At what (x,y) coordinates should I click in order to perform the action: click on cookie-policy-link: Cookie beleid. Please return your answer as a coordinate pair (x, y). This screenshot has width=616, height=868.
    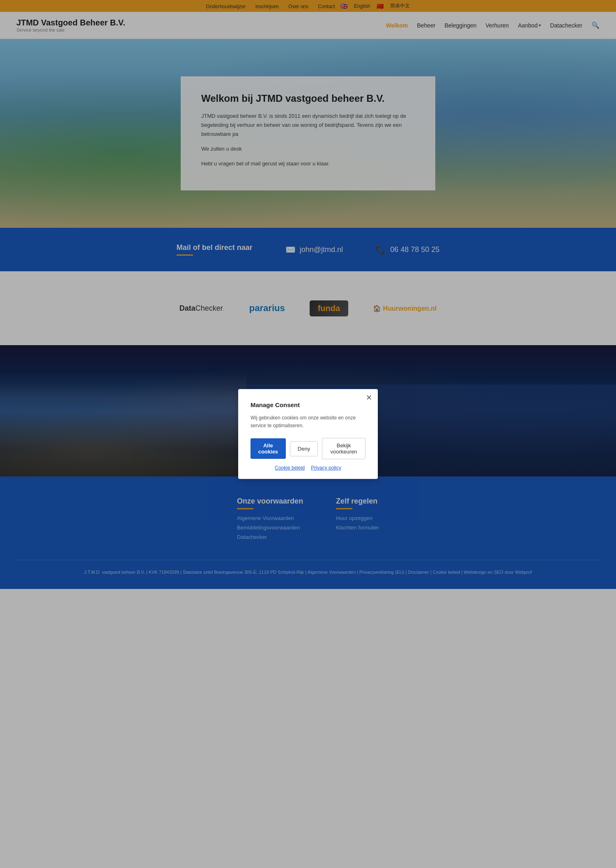
    Looking at the image, I should click on (290, 468).